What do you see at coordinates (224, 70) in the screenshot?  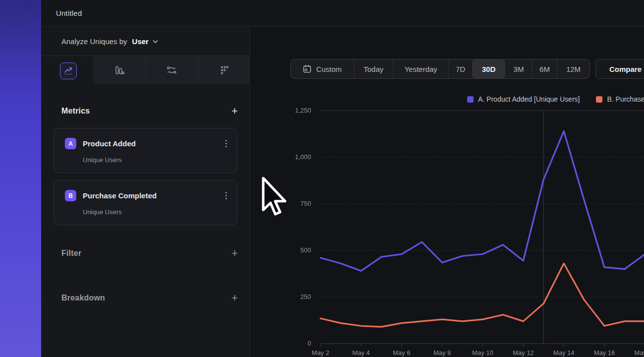 I see `funnel-dots-icon` at bounding box center [224, 70].